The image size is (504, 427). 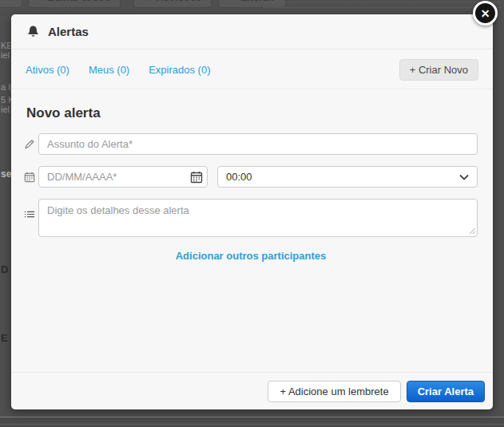 I want to click on date-time-row: 00:00, so click(x=251, y=177).